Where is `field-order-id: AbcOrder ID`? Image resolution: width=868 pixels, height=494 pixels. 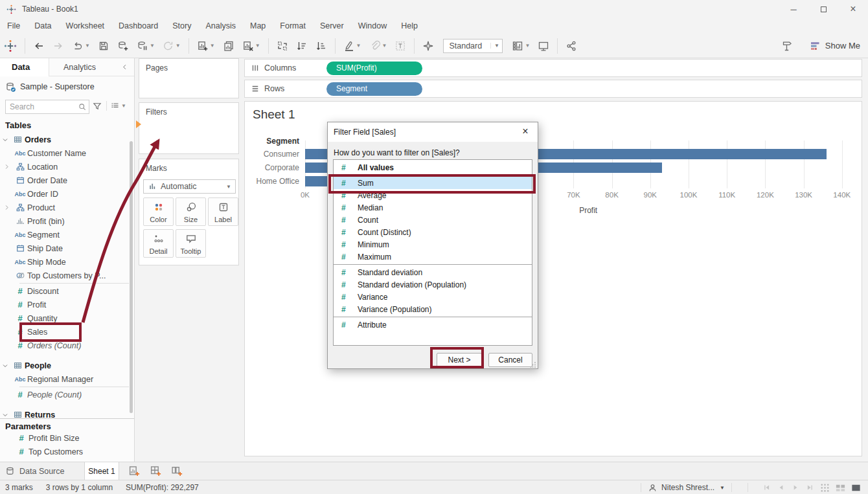 field-order-id: AbcOrder ID is located at coordinates (65, 194).